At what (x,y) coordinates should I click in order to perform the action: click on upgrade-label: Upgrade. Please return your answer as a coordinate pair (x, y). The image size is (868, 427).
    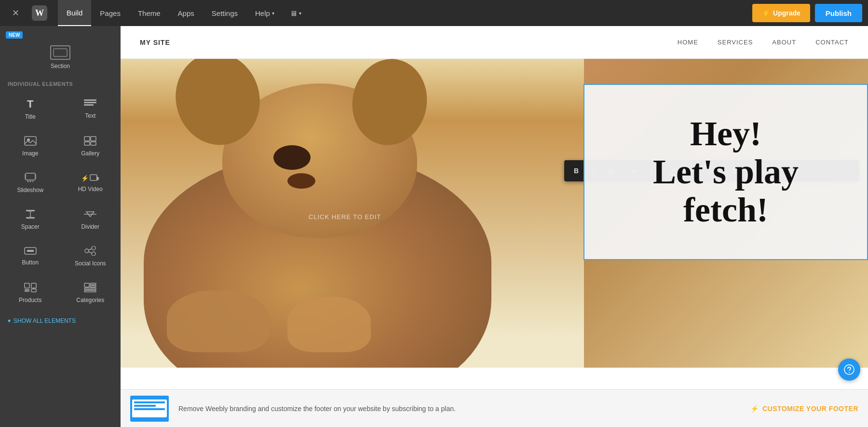
    Looking at the image, I should click on (787, 13).